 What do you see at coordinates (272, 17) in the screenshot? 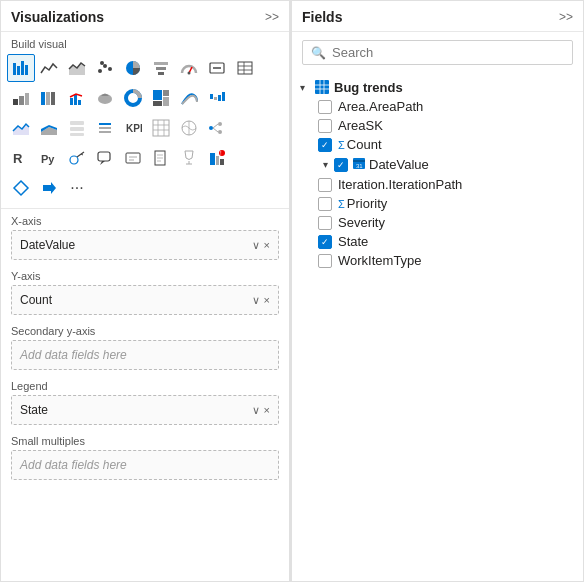
I see `visualizations-expand-icon: >>` at bounding box center [272, 17].